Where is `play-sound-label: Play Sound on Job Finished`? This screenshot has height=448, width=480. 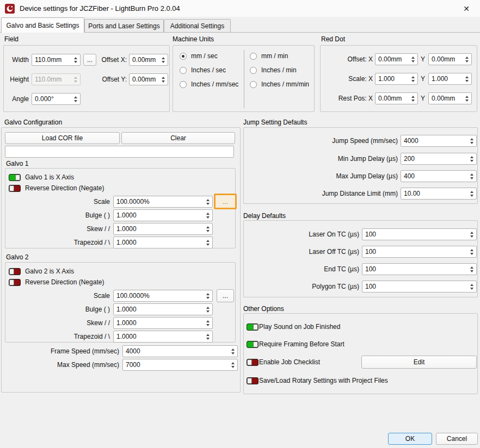 play-sound-label: Play Sound on Job Finished is located at coordinates (299, 327).